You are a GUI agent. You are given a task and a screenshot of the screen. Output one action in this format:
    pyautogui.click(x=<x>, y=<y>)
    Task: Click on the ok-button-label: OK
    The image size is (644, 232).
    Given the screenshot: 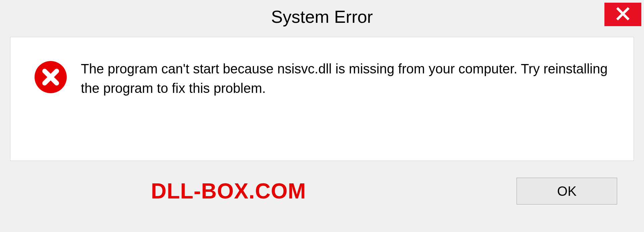 What is the action you would take?
    pyautogui.click(x=567, y=191)
    